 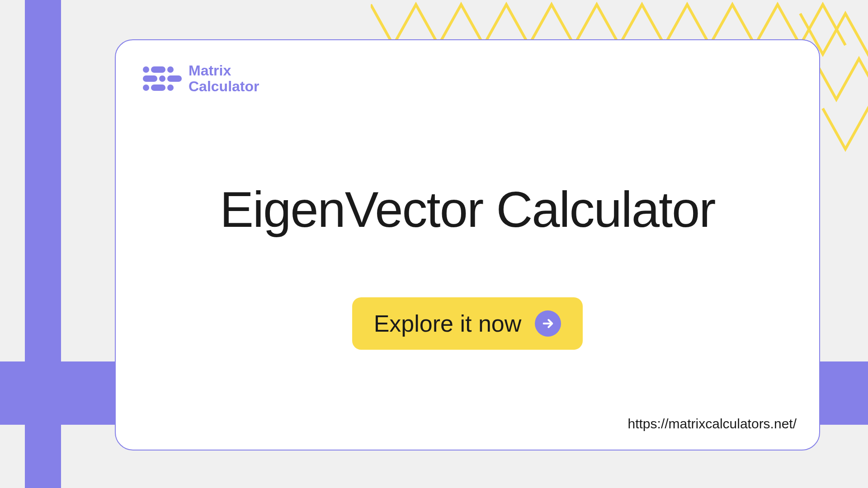 What do you see at coordinates (712, 424) in the screenshot?
I see `url-text: https://matrixcalculators.net/` at bounding box center [712, 424].